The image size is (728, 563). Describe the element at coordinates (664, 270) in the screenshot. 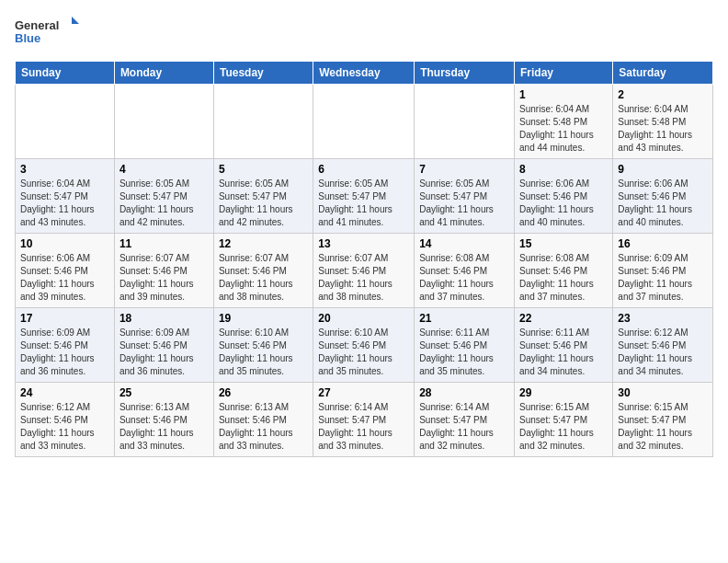

I see `calendar-cell: 16Sunrise: 6:09 AMSunset: 5:46 PMDayligh…` at that location.